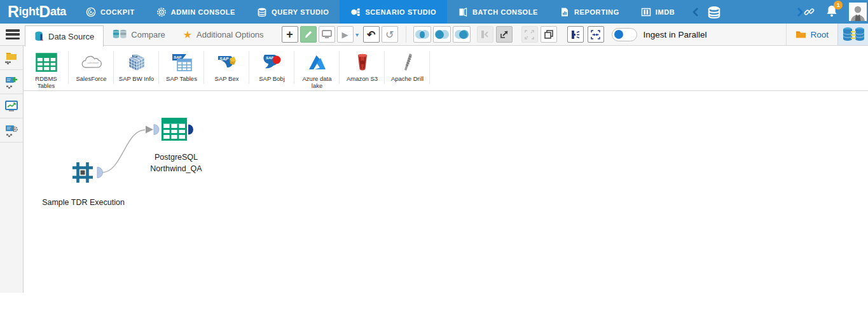  What do you see at coordinates (230, 34) in the screenshot?
I see `tab-label: Additional Options` at bounding box center [230, 34].